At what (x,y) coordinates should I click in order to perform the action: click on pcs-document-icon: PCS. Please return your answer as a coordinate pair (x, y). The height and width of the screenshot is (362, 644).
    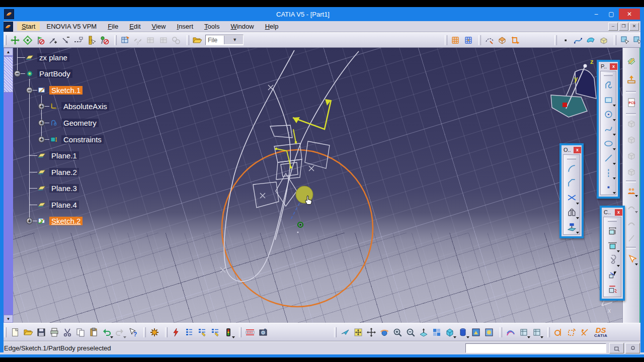
    Looking at the image, I should click on (631, 103).